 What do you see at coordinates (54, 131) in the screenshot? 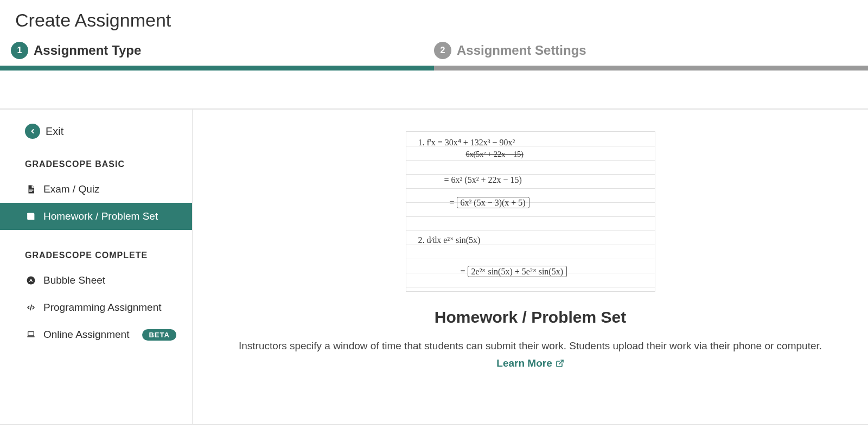
I see `exit-label: Exit` at bounding box center [54, 131].